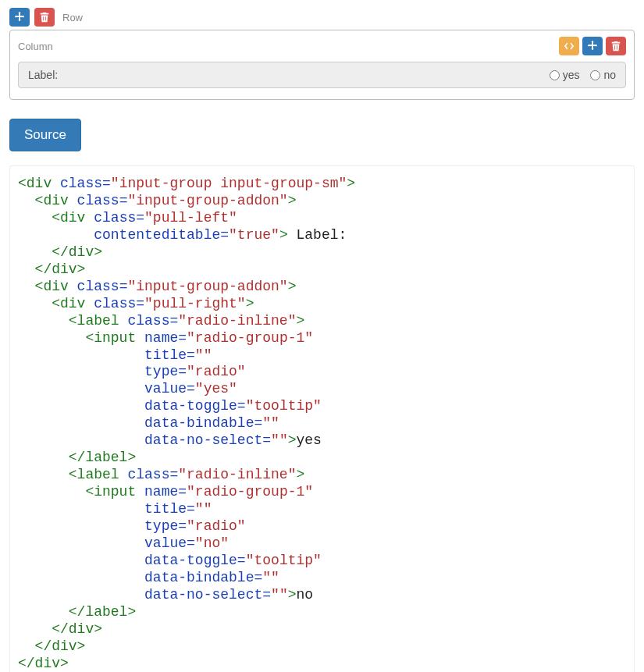 Image resolution: width=644 pixels, height=672 pixels. Describe the element at coordinates (322, 75) in the screenshot. I see `label-radio-row: Label: yes no` at that location.